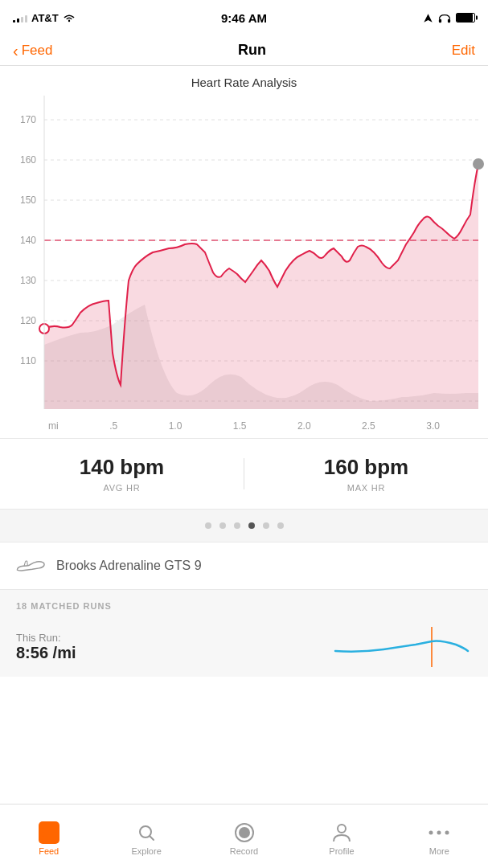 The width and height of the screenshot is (488, 868). I want to click on max-hr-label: MAX HR, so click(367, 488).